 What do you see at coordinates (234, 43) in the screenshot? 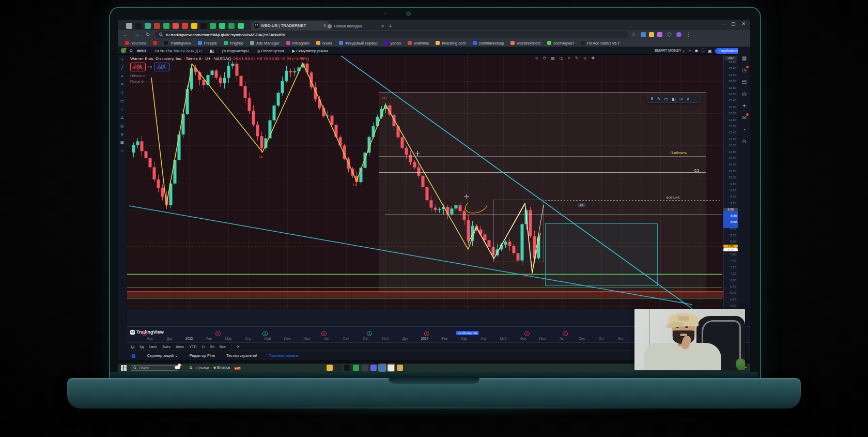
I see `bookmark-item: Pngtree` at bounding box center [234, 43].